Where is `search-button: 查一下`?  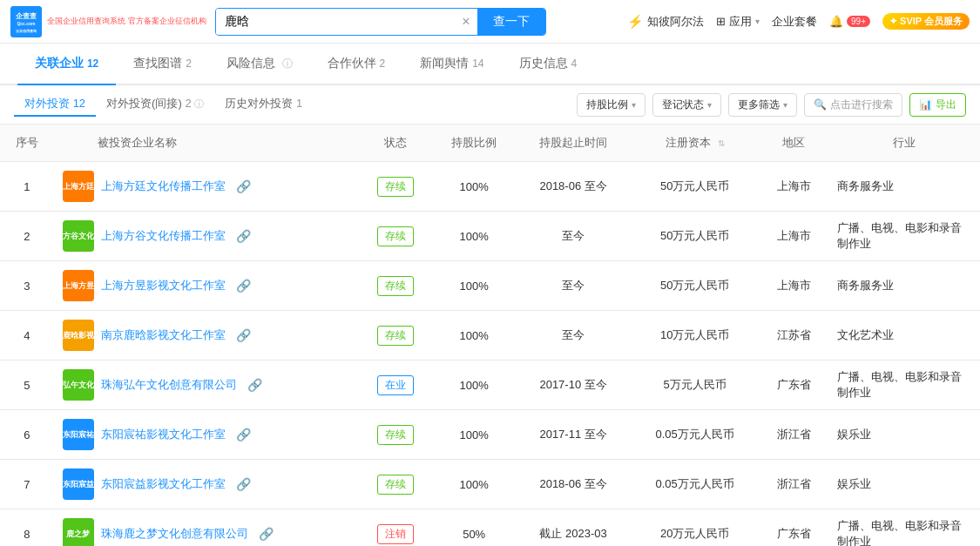
search-button: 查一下 is located at coordinates (511, 22).